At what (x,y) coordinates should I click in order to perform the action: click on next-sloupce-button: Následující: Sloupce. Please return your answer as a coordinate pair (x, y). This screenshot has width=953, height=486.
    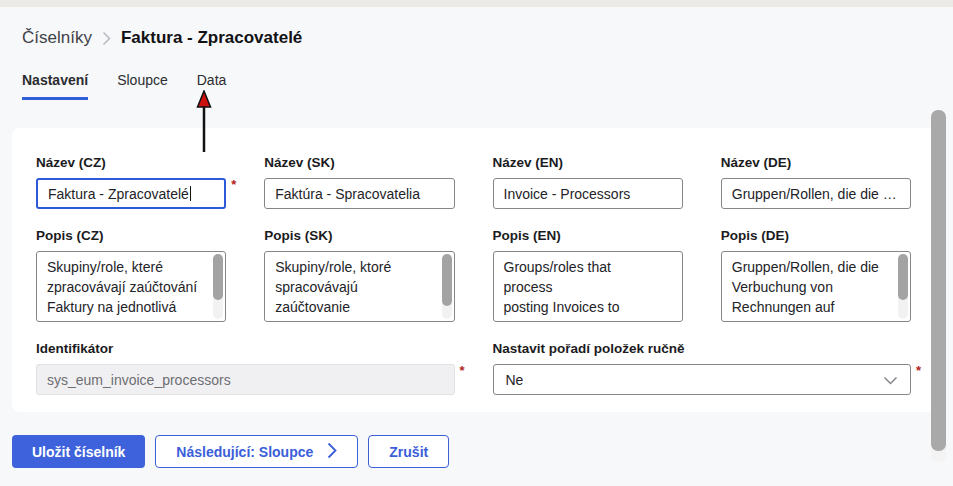
    Looking at the image, I should click on (256, 452).